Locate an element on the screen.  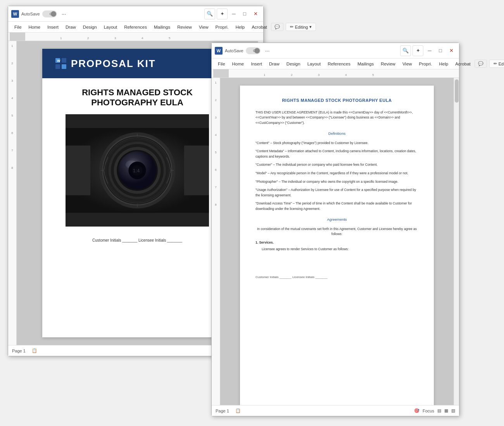
view-print-icon-front: ▦ is located at coordinates (446, 411).